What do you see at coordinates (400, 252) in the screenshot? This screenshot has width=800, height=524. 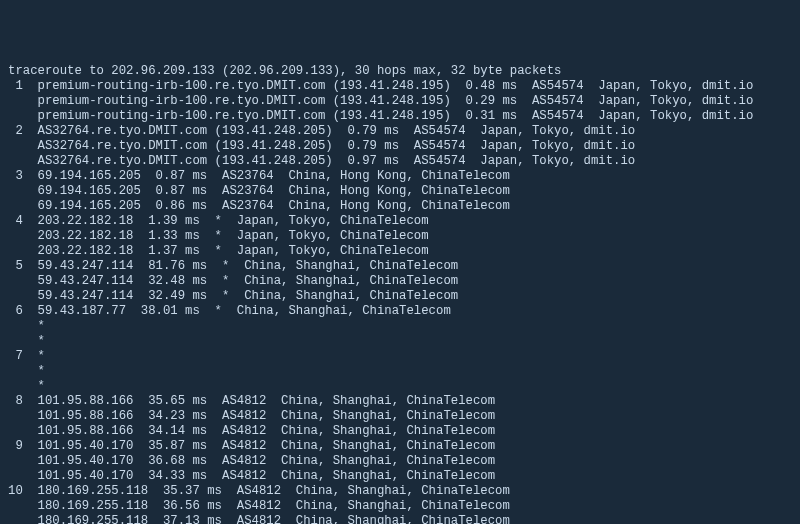 I see `hop-line: 203.22.182.18 1.37 ms * Japan, Tokyo, Ch…` at bounding box center [400, 252].